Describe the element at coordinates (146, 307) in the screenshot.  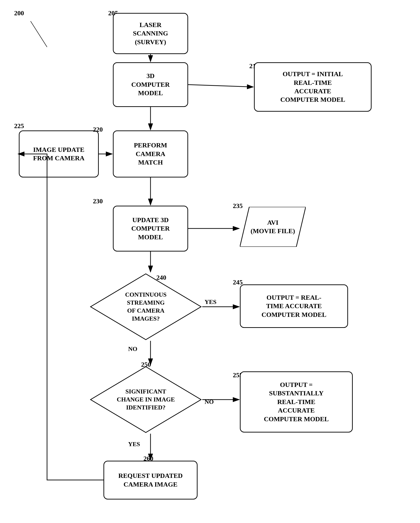
I see `continuous-streaming-label: CONTINUOUS STREAMING OF CAMERA IMAGES?` at that location.